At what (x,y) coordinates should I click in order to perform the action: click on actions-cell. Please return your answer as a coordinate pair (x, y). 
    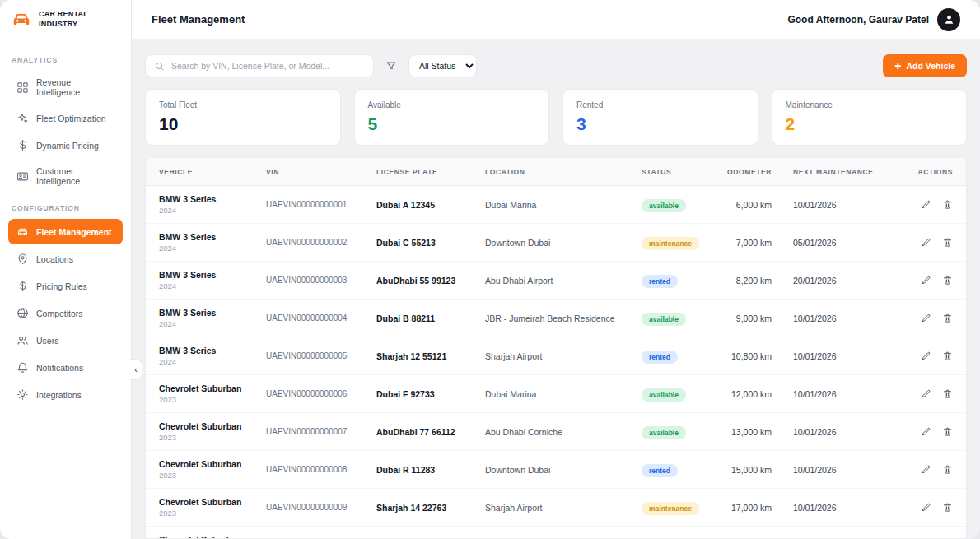
    Looking at the image, I should click on (931, 431).